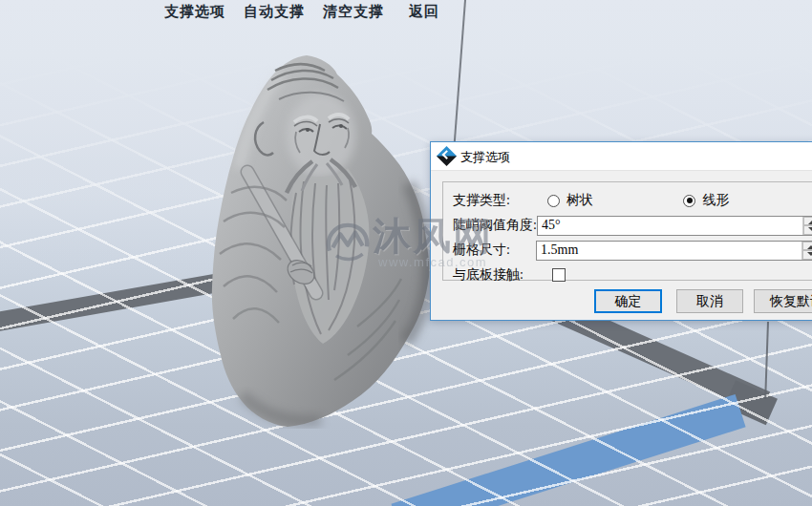 Image resolution: width=812 pixels, height=506 pixels. Describe the element at coordinates (674, 250) in the screenshot. I see `grid-size-field` at that location.